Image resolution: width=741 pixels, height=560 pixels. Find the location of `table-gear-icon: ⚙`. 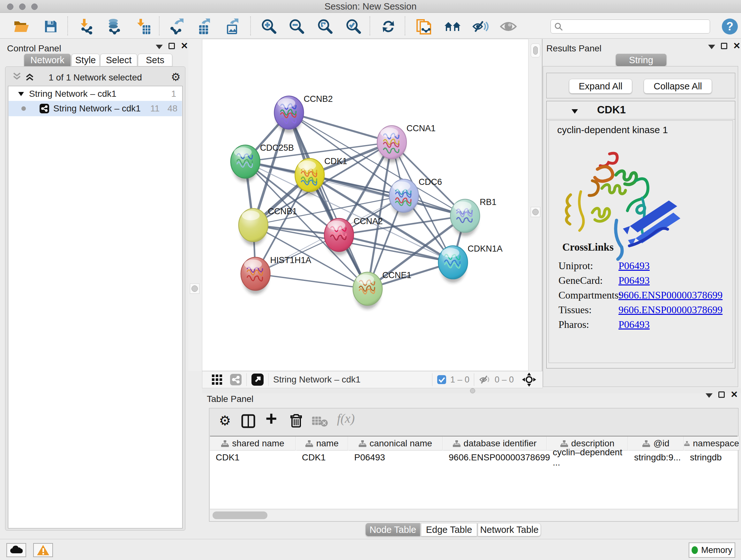

table-gear-icon: ⚙ is located at coordinates (225, 421).